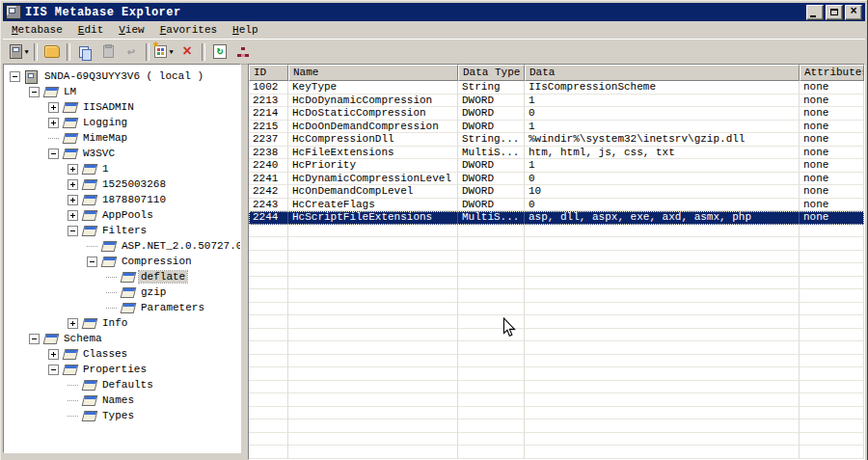  Describe the element at coordinates (122, 323) in the screenshot. I see `tree-item-info: Info` at that location.